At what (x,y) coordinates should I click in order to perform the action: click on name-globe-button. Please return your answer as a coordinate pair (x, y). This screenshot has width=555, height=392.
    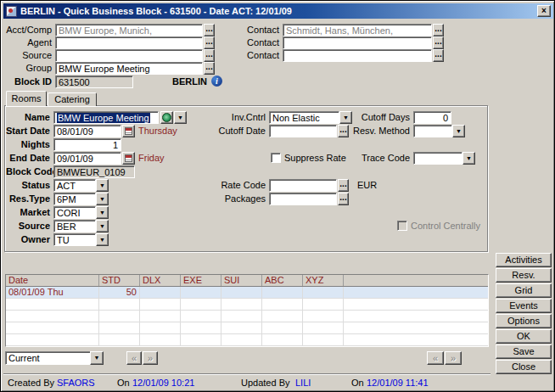
    Looking at the image, I should click on (166, 117).